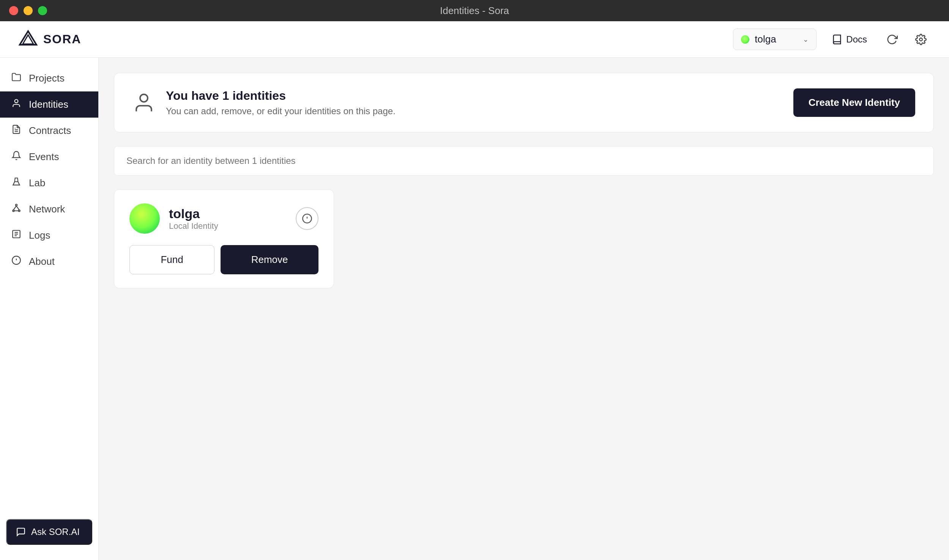 This screenshot has height=560, width=949. What do you see at coordinates (281, 111) in the screenshot?
I see `info-subtext: You can add, remove, or edit your identi…` at bounding box center [281, 111].